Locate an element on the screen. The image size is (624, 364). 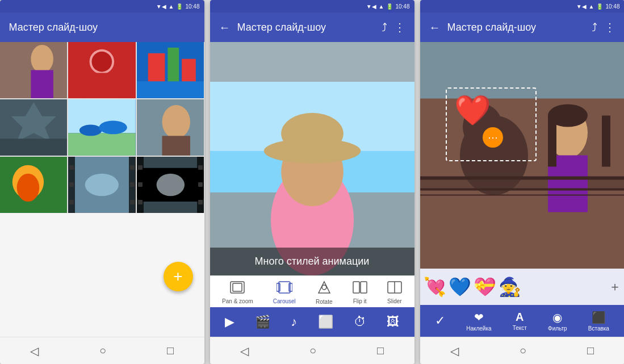
anim-rotate: Rotate is located at coordinates (324, 293).